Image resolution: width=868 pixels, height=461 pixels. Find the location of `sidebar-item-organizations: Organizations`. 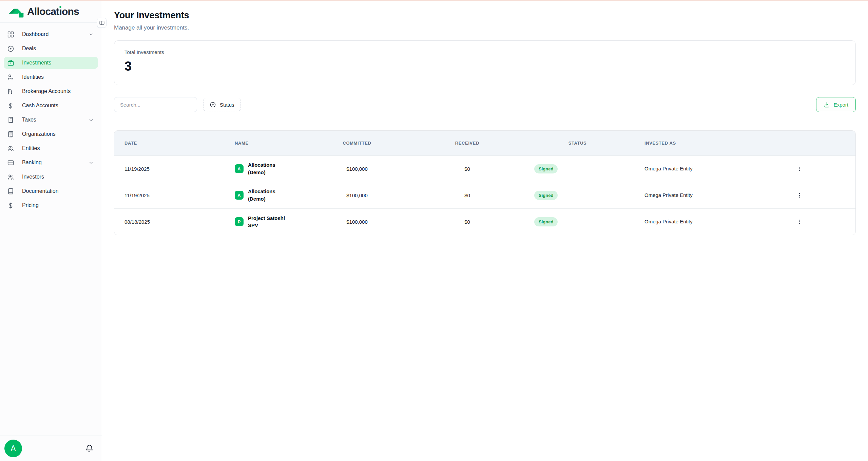

sidebar-item-organizations: Organizations is located at coordinates (51, 134).